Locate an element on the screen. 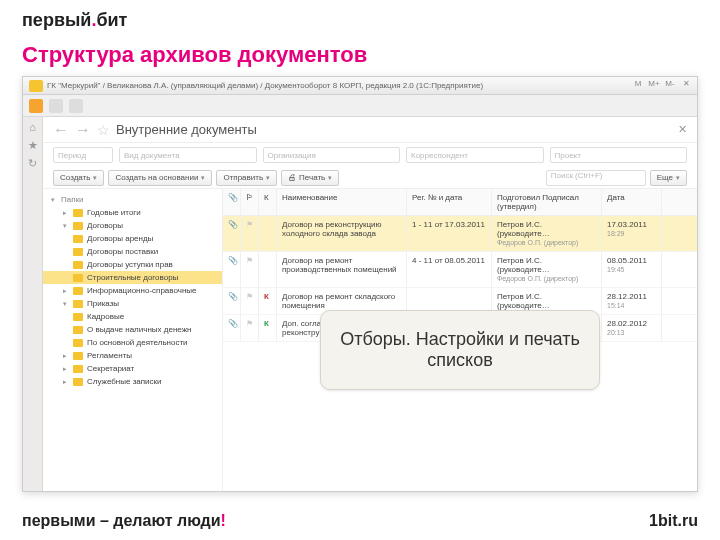  print-button: 🖨 Печать▾ is located at coordinates (310, 178).